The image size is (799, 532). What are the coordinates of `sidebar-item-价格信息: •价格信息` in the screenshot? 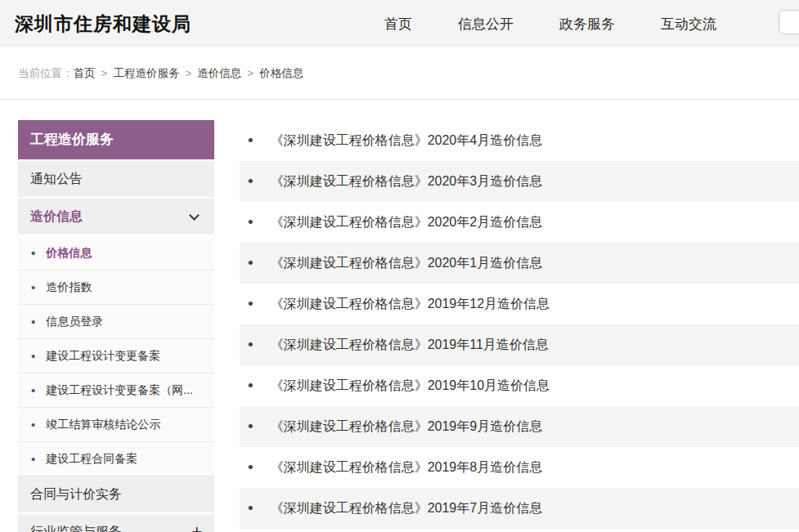 It's located at (116, 253).